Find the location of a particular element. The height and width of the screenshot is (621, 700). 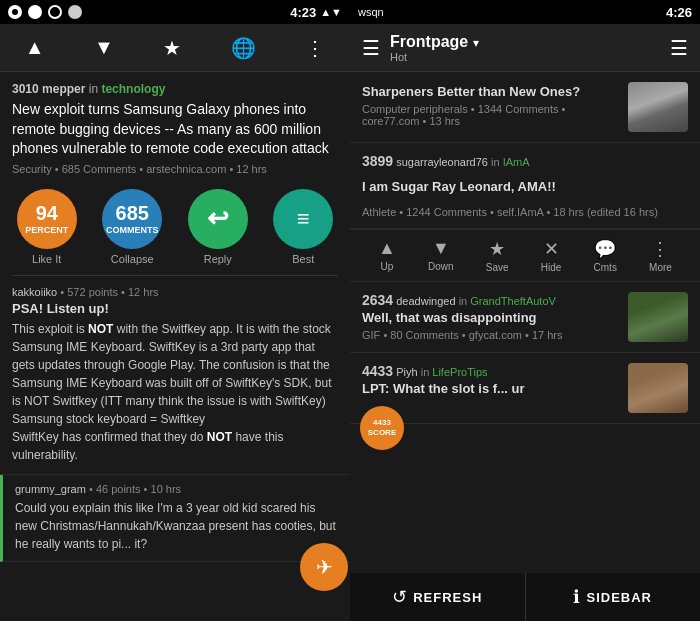

page-title-area: Frontpage ▾ Hot is located at coordinates (525, 48).